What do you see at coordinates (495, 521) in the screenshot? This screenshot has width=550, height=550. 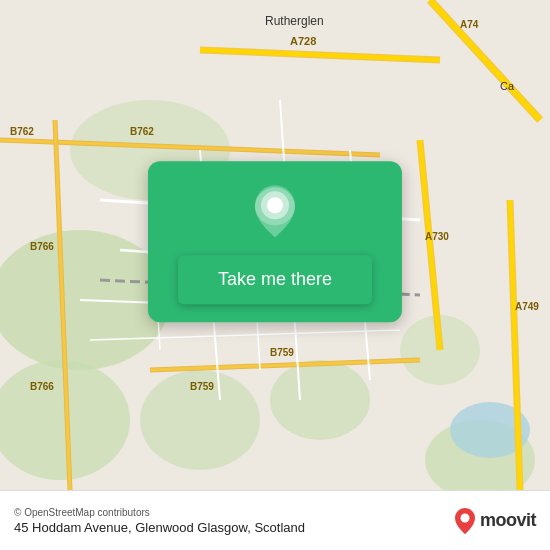 I see `moovit-logo: moovit` at bounding box center [495, 521].